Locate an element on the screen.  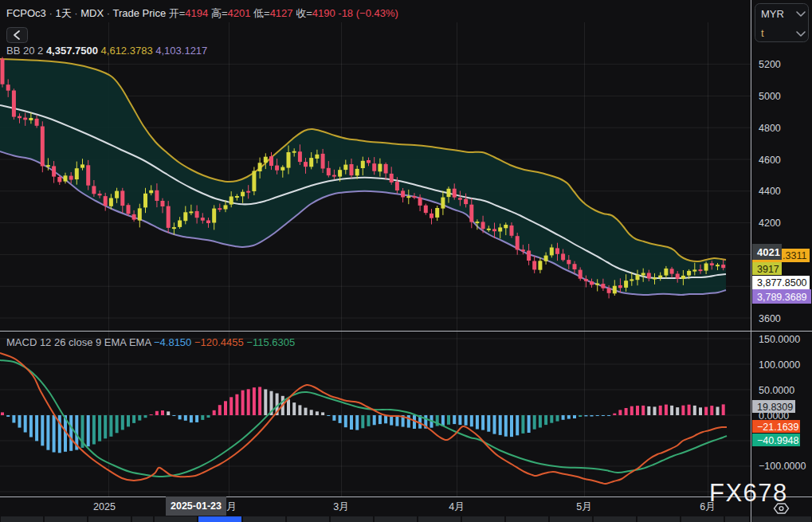
svg-text: 5200 is located at coordinates (770, 65).